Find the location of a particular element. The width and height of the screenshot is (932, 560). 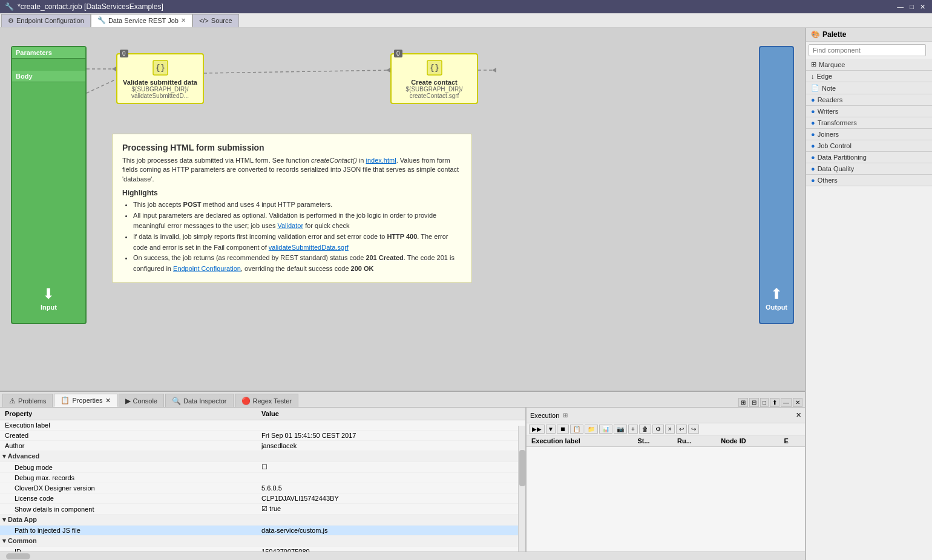

validate-node: 0 {} Validate submitted data ${SUBGRAPH_… is located at coordinates (160, 79).